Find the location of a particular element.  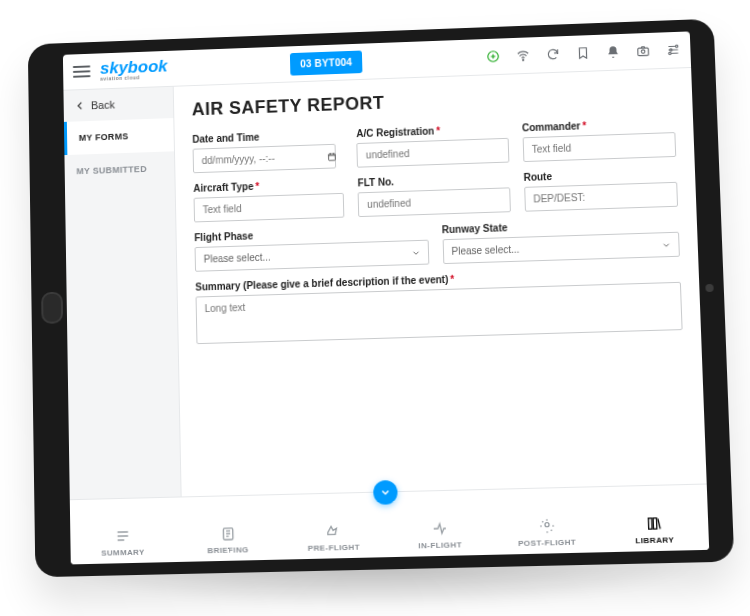

camera-icon is located at coordinates (644, 51).